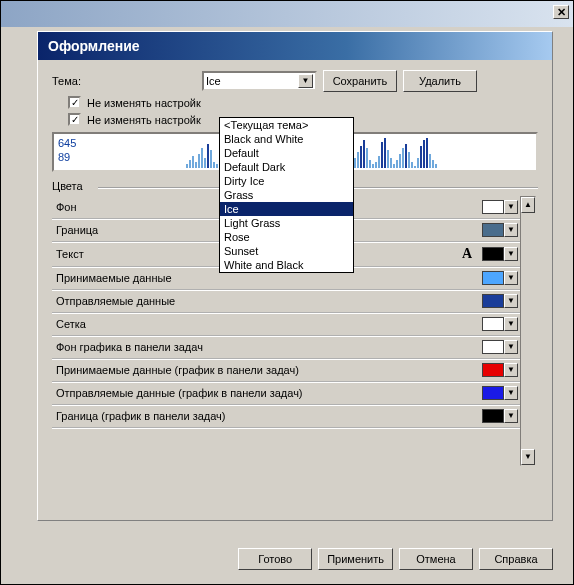 The image size is (574, 585). I want to click on color-row: Сетка▼, so click(287, 324).